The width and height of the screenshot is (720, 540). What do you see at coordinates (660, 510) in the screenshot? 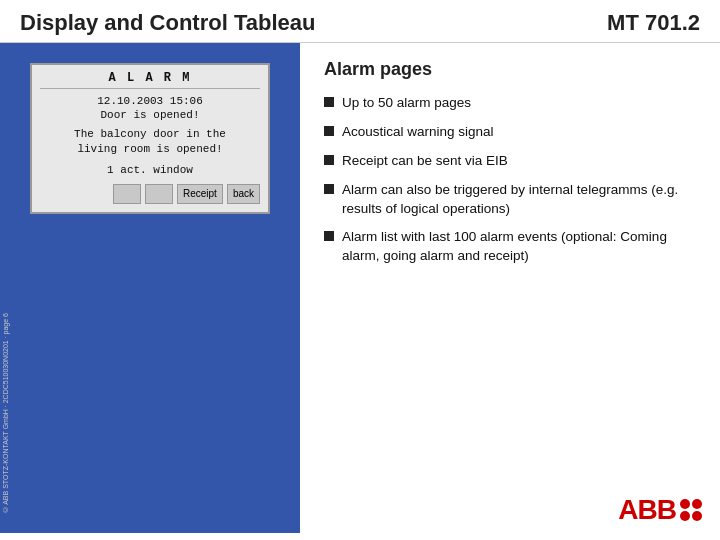
I see `abb-logo: ABB` at bounding box center [660, 510].